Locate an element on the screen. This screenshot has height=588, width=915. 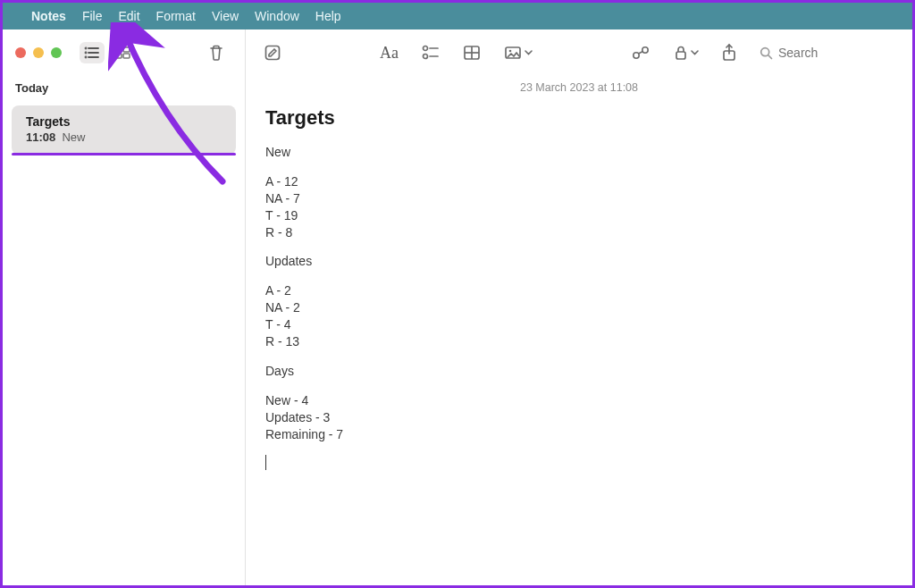
link-button is located at coordinates (641, 53).